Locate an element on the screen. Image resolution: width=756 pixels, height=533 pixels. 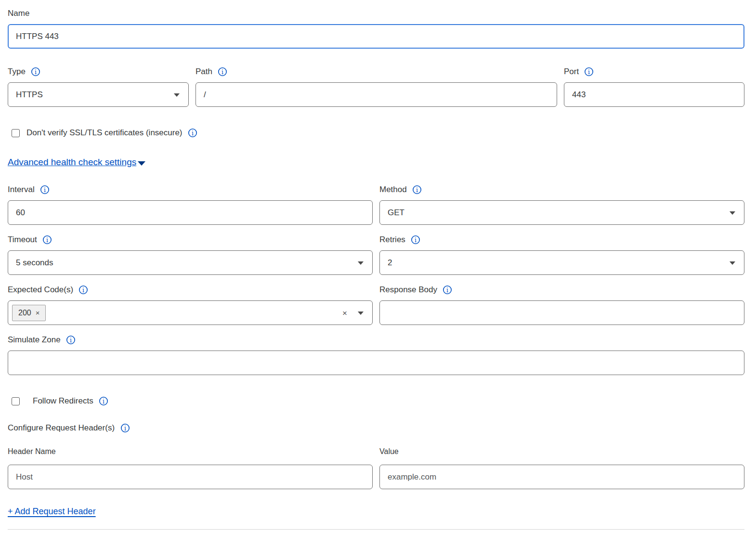
path-input is located at coordinates (377, 94).